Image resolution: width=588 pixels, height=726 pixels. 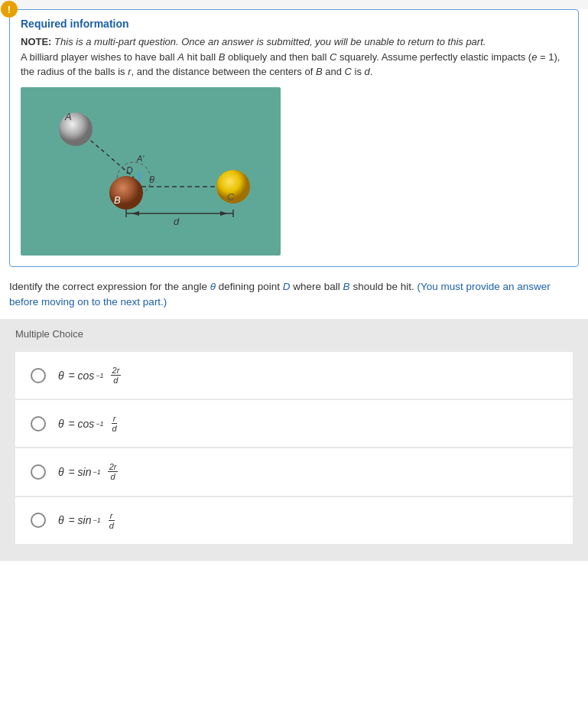 I want to click on mc-title: Multiple Choice, so click(x=294, y=334).